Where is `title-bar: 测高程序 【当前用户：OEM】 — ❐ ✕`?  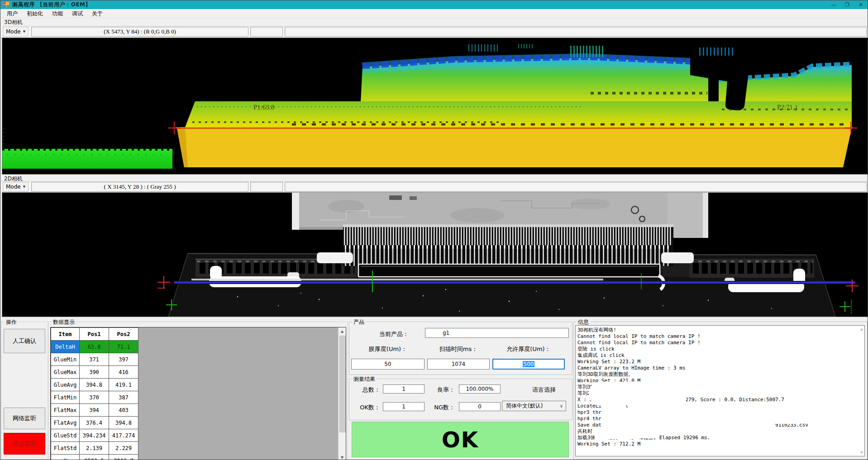
title-bar: 测高程序 【当前用户：OEM】 — ❐ ✕ is located at coordinates (434, 5).